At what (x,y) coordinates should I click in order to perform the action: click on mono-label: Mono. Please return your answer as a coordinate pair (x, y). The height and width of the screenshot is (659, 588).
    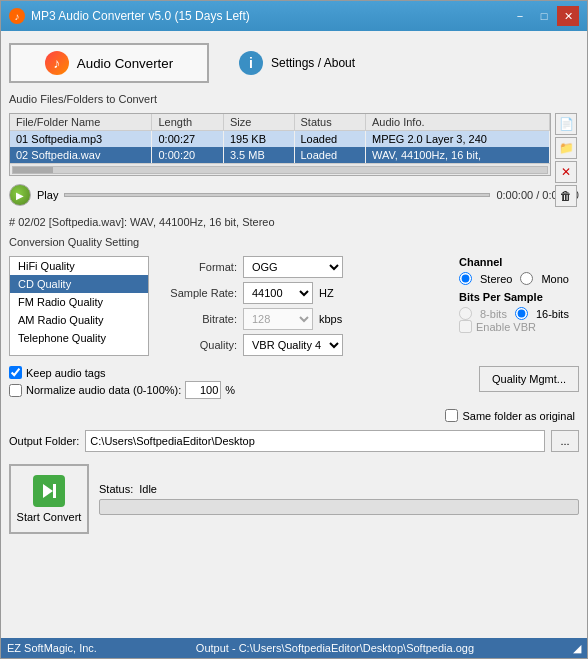
    Looking at the image, I should click on (555, 279).